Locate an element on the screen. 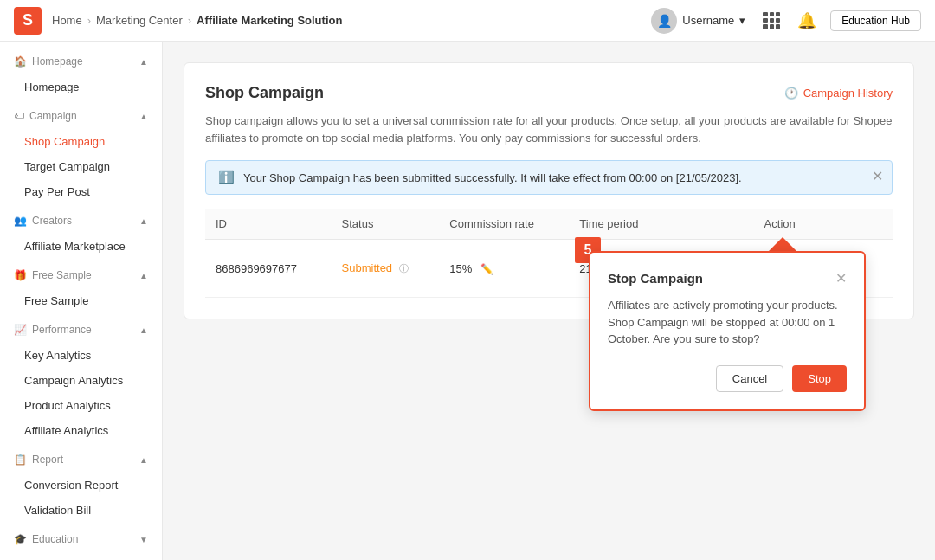 The image size is (935, 560). report-section-icon: 📋 is located at coordinates (21, 460).